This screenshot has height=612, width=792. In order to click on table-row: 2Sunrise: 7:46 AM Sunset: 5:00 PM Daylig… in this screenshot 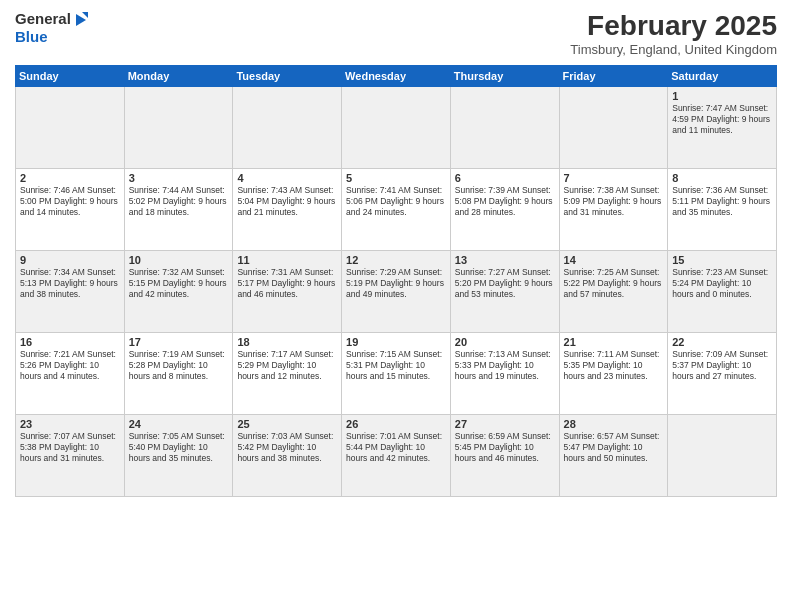, I will do `click(70, 210)`.